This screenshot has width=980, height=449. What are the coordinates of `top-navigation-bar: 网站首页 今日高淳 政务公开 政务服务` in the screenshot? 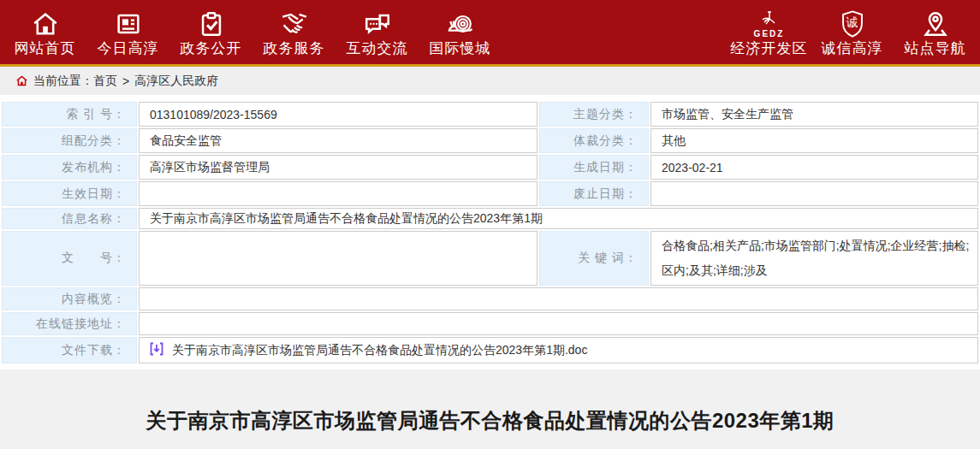 It's located at (490, 33).